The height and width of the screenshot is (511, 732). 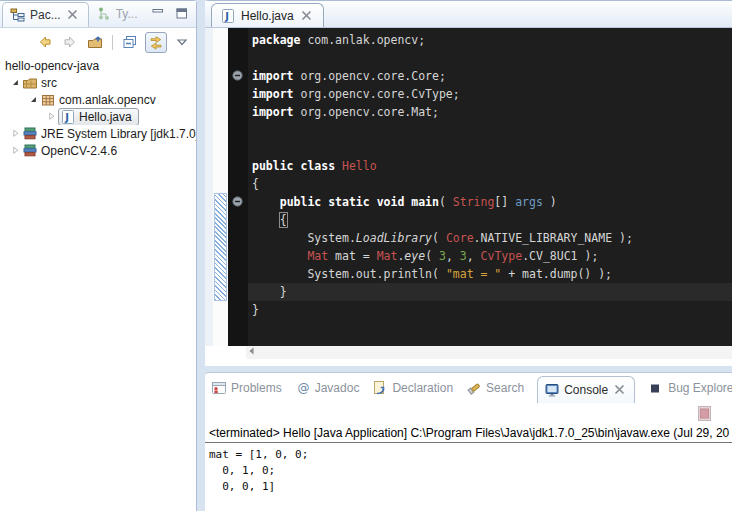 I want to click on folding-ruler, so click(x=238, y=187).